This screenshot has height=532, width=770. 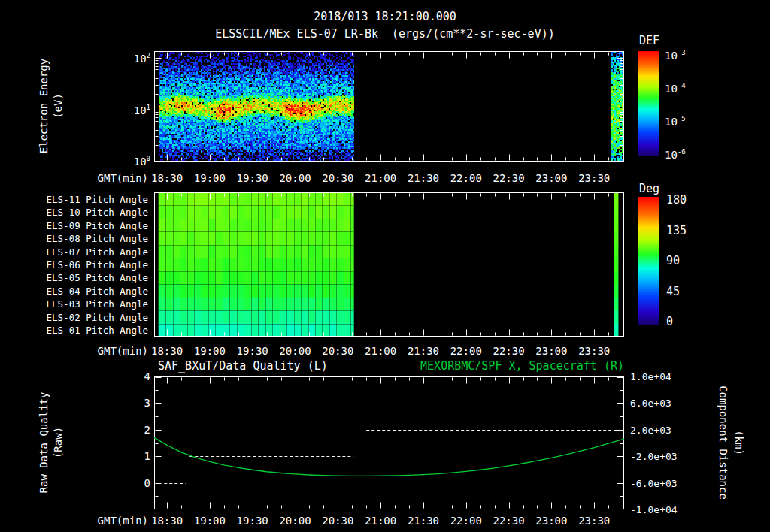 I want to click on deg-colorbar-tick-label: 180, so click(x=677, y=200).